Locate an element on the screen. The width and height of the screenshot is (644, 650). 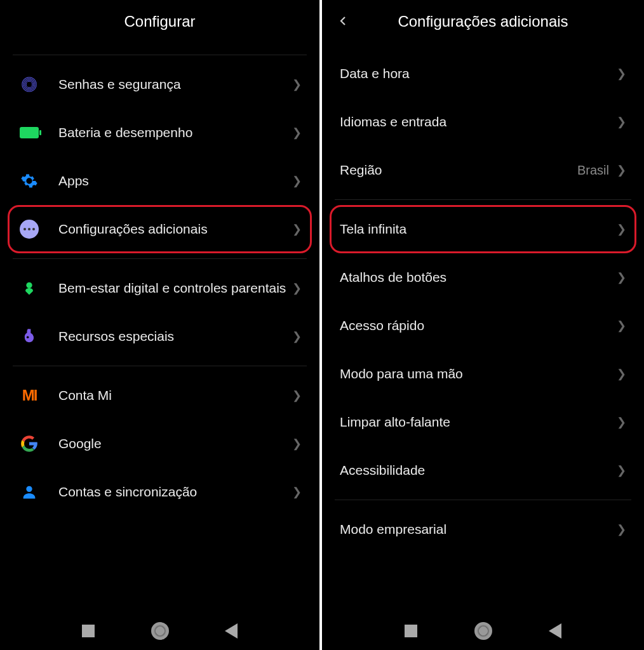
flask-icon is located at coordinates (29, 336).